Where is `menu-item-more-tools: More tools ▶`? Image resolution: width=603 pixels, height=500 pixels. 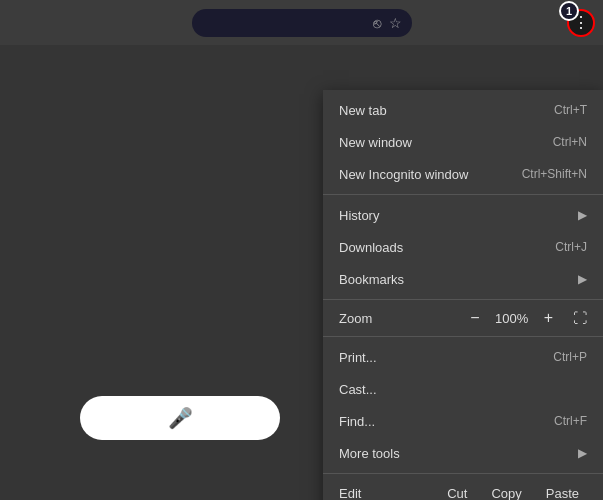 menu-item-more-tools: More tools ▶ is located at coordinates (463, 453).